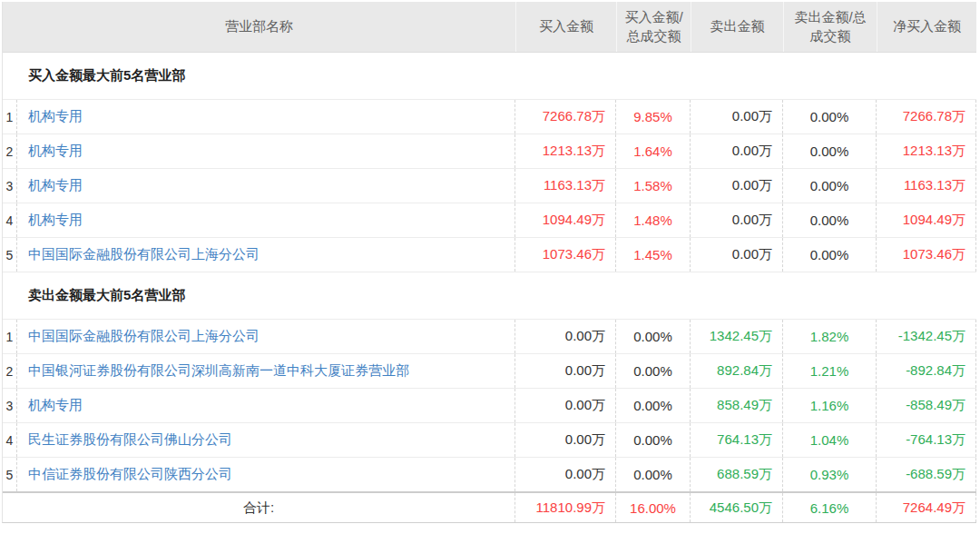 Image resolution: width=980 pixels, height=534 pixels. I want to click on sell-ratio-cell: 0.93%, so click(829, 474).